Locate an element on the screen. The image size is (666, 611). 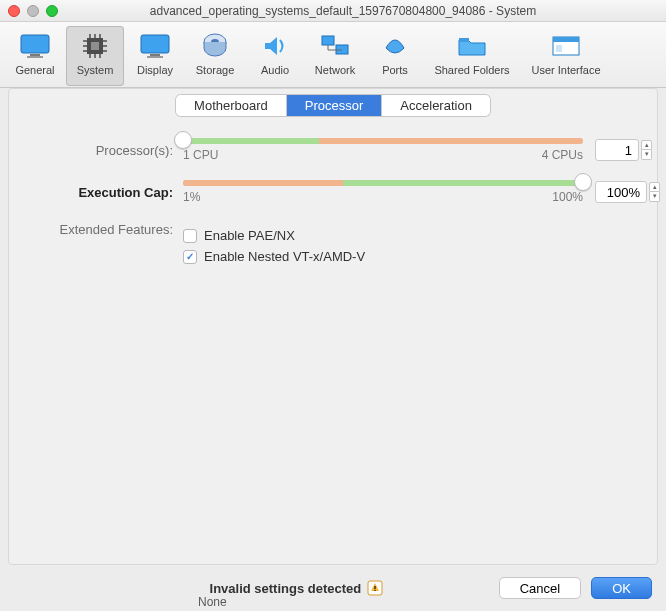
status-message: Invalid settings detected is located at coordinates (296, 588).